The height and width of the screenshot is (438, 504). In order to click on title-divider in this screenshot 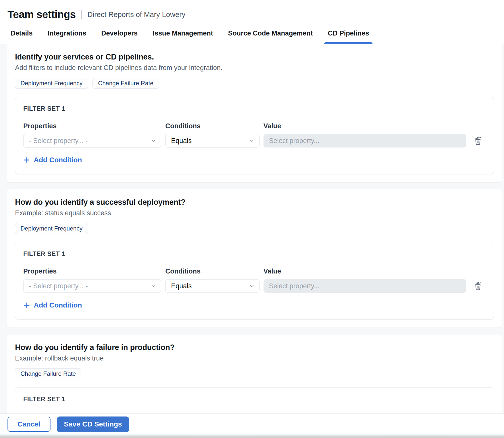, I will do `click(82, 14)`.